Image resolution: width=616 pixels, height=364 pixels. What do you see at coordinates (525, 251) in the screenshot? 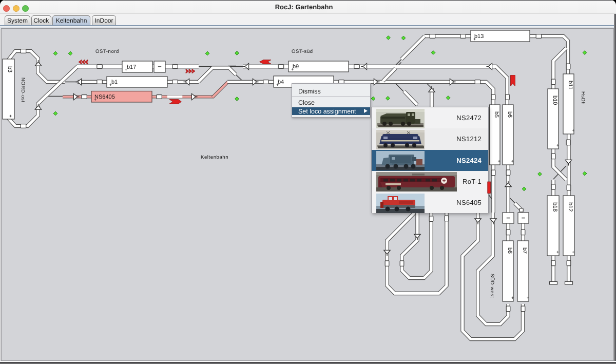
I see `svg-text: b7` at bounding box center [525, 251].